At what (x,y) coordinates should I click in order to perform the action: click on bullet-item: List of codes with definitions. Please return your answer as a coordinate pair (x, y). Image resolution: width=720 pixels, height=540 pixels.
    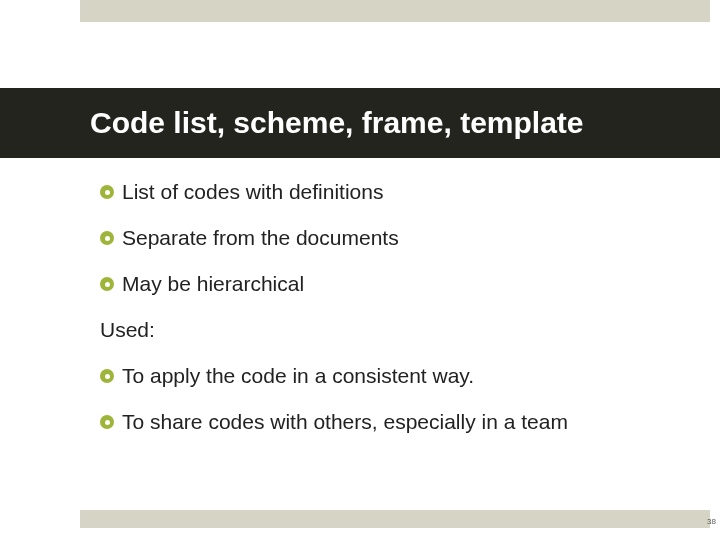
    Looking at the image, I should click on (380, 192).